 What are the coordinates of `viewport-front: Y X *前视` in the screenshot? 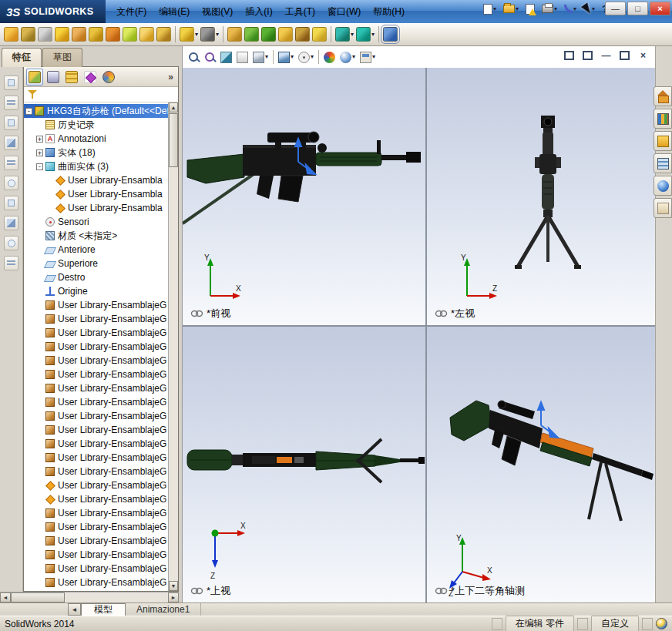 It's located at (304, 196).